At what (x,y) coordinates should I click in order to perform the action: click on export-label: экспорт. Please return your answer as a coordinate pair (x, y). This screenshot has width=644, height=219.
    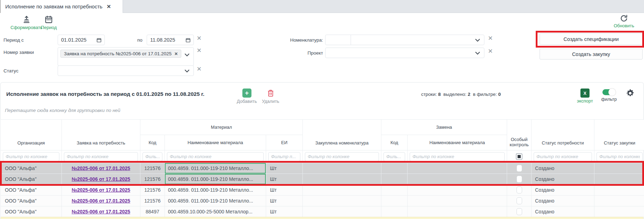
    Looking at the image, I should click on (585, 101).